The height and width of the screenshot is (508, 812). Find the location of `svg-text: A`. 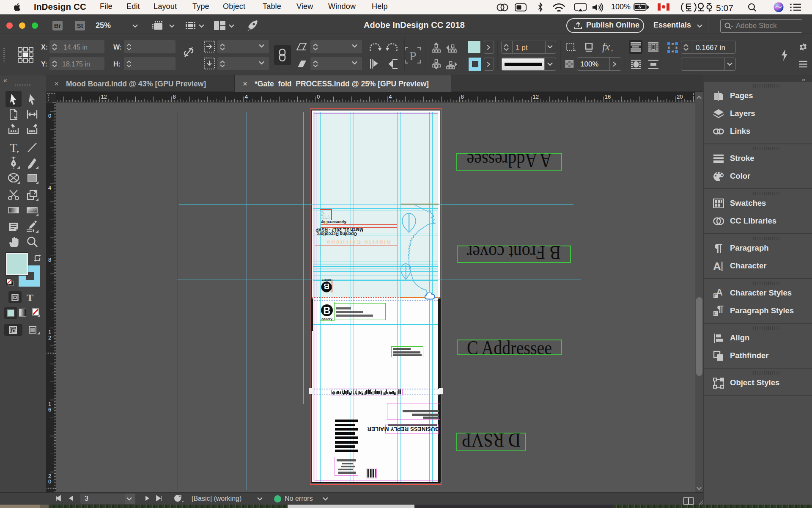

svg-text: A is located at coordinates (717, 266).